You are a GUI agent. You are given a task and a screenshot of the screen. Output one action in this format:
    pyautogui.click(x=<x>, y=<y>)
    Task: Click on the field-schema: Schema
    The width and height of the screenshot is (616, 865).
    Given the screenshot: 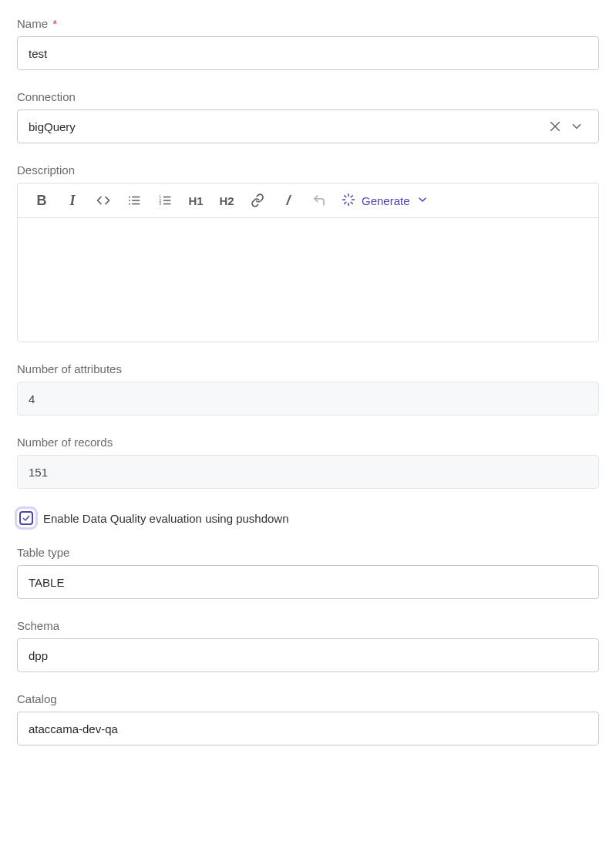 What is the action you would take?
    pyautogui.click(x=308, y=646)
    